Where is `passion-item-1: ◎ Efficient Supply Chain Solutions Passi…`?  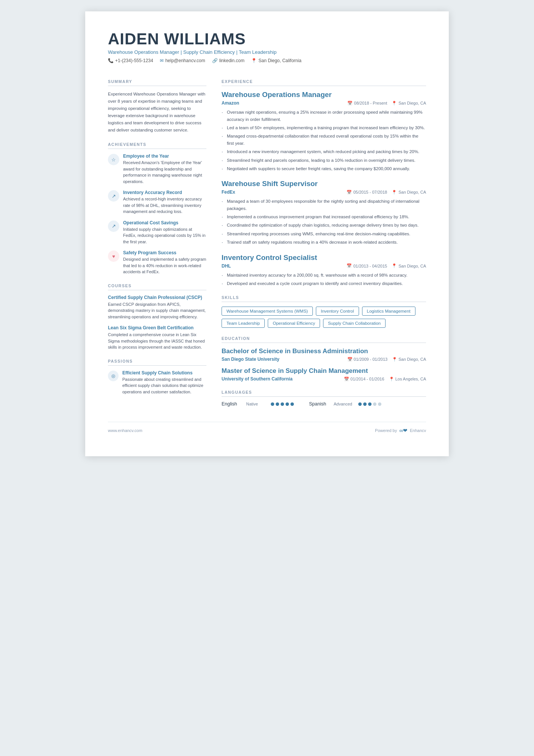 passion-item-1: ◎ Efficient Supply Chain Solutions Passi… is located at coordinates (157, 383).